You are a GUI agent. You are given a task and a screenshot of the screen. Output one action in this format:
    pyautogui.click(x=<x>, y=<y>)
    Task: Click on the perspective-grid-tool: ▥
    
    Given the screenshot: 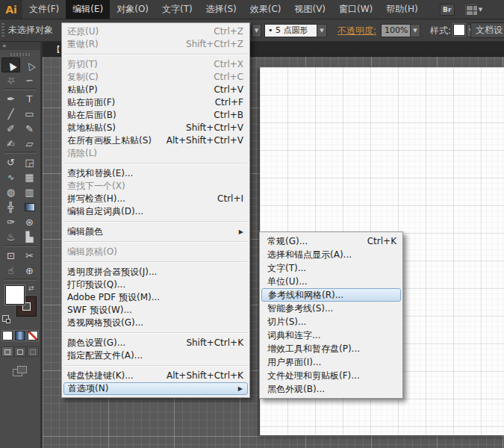 What is the action you would take?
    pyautogui.click(x=30, y=192)
    